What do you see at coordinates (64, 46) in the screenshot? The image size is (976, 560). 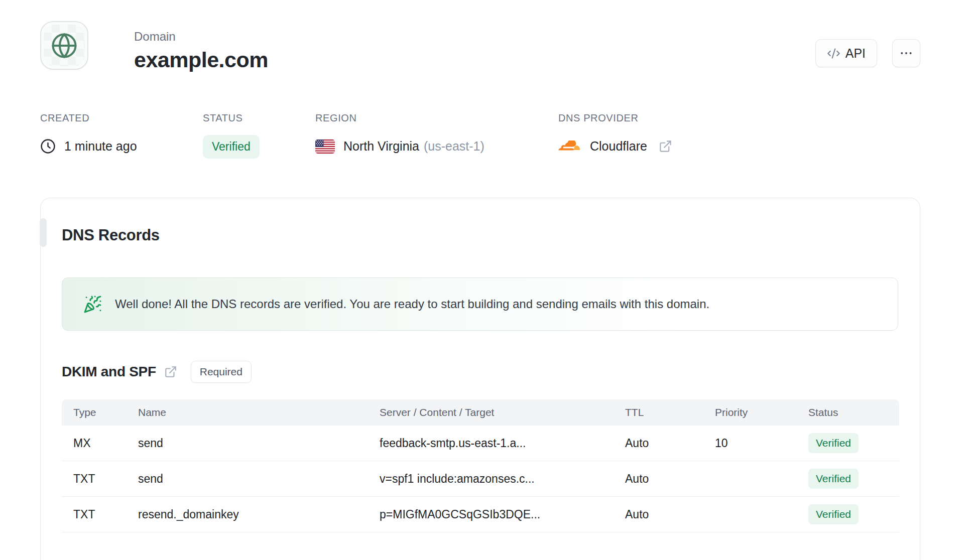 I see `globe-icon` at bounding box center [64, 46].